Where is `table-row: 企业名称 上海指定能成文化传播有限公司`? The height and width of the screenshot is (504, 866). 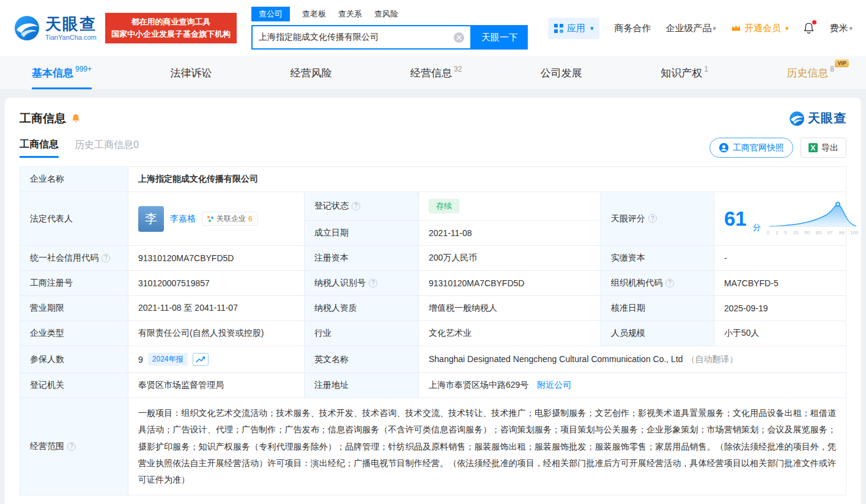 table-row: 企业名称 上海指定能成文化传播有限公司 is located at coordinates (433, 180).